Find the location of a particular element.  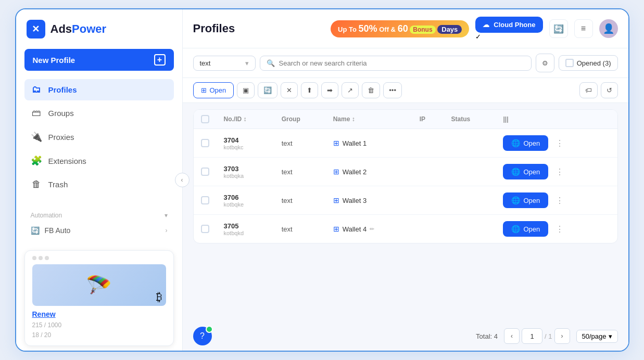

new-profile-button: New Profile + is located at coordinates (99, 60).